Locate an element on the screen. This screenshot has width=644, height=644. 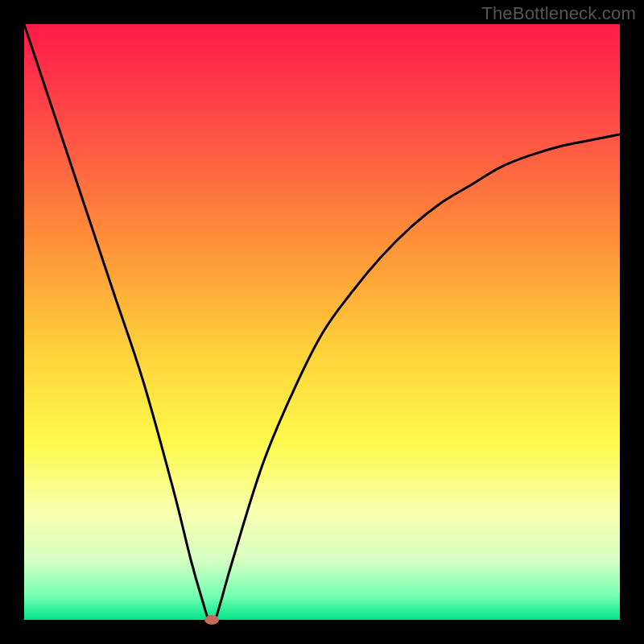
optimum-marker is located at coordinates (212, 620).